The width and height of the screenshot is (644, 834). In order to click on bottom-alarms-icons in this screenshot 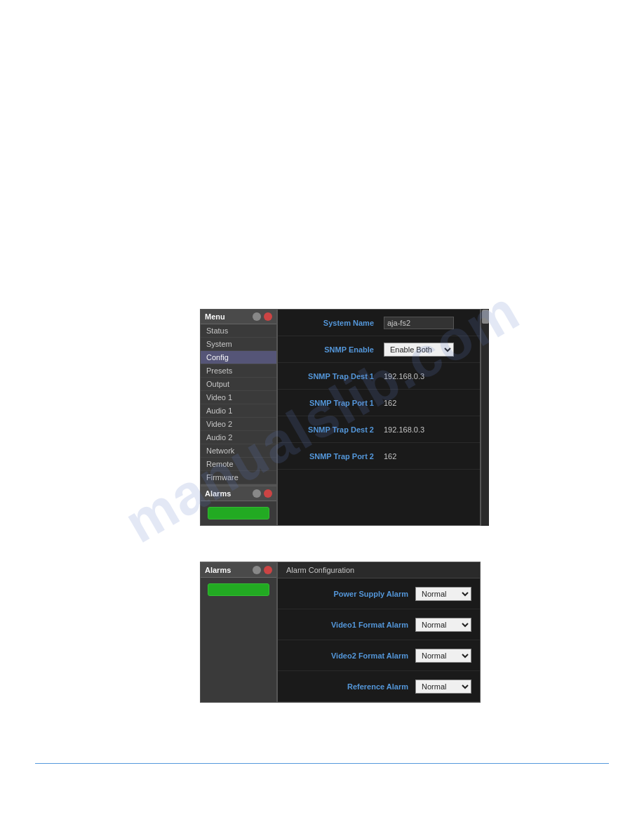, I will do `click(262, 570)`.